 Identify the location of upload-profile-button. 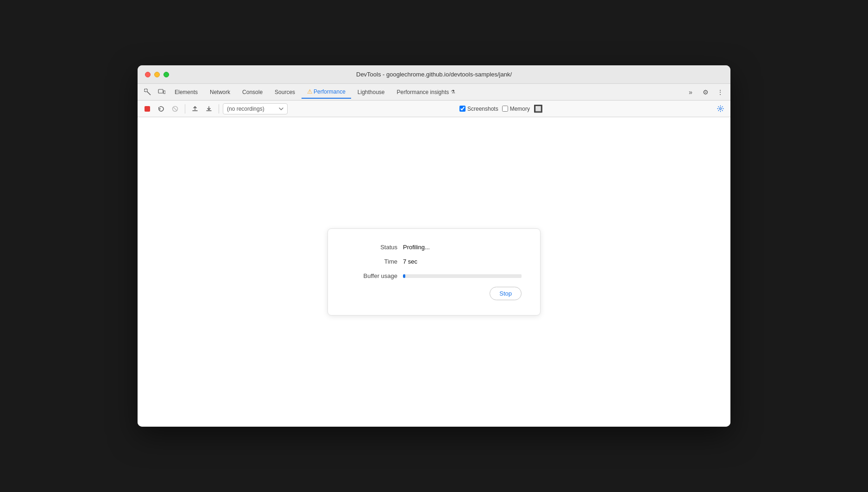
(195, 109).